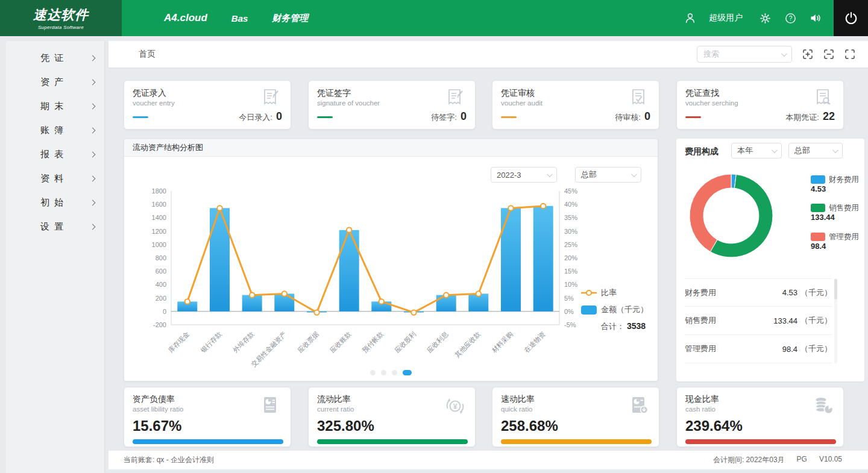 This screenshot has height=473, width=868. Describe the element at coordinates (207, 105) in the screenshot. I see `voucher-entry-card: 凭证录入 voucher entry 今日录入:0` at that location.